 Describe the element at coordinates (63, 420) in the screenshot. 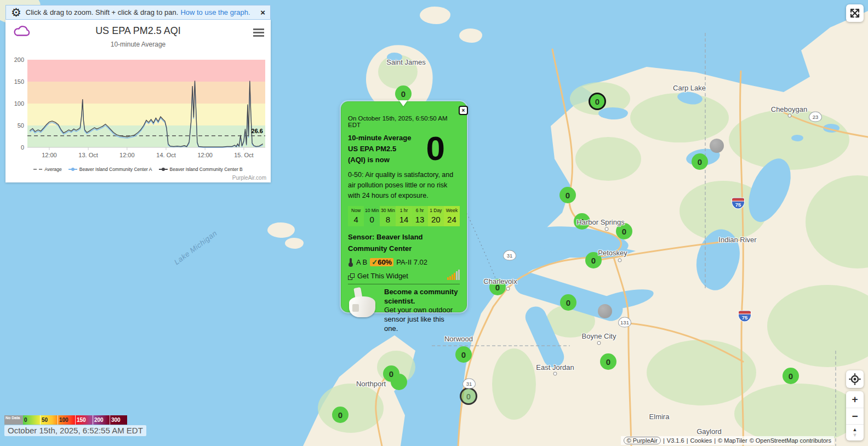

I see `scale-tick-label: 100` at that location.